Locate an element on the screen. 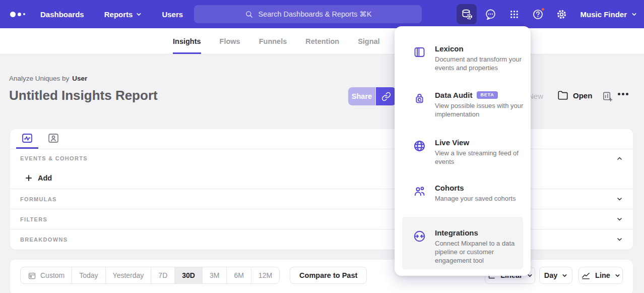  nav-dashboards-label: Dashboards is located at coordinates (62, 14).